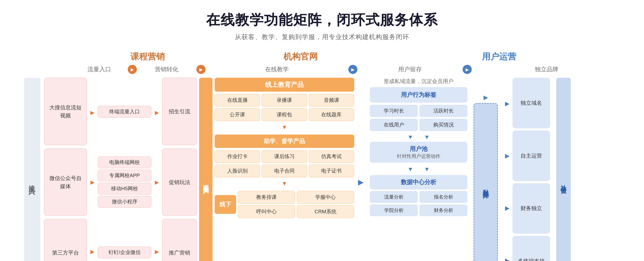 Image resolution: width=644 pixels, height=261 pixels. What do you see at coordinates (394, 210) in the screenshot?
I see `data-item-3: 学院分析` at bounding box center [394, 210].